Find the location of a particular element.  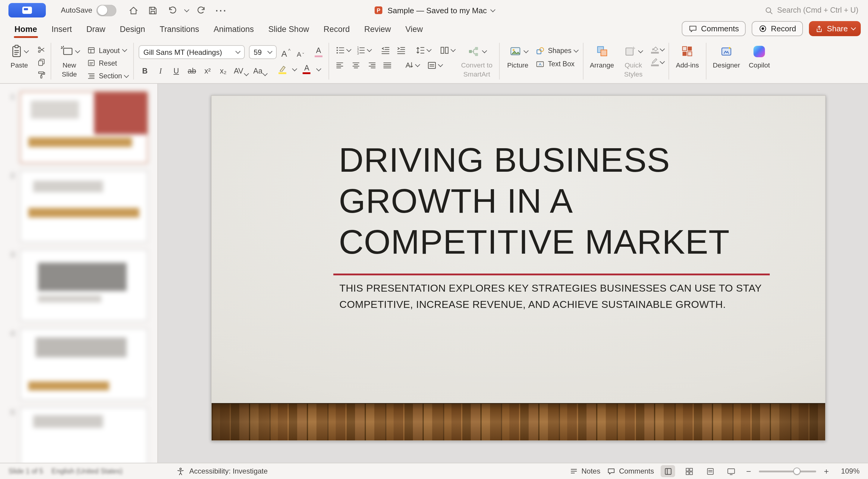

zoom-in-button: + is located at coordinates (826, 471).